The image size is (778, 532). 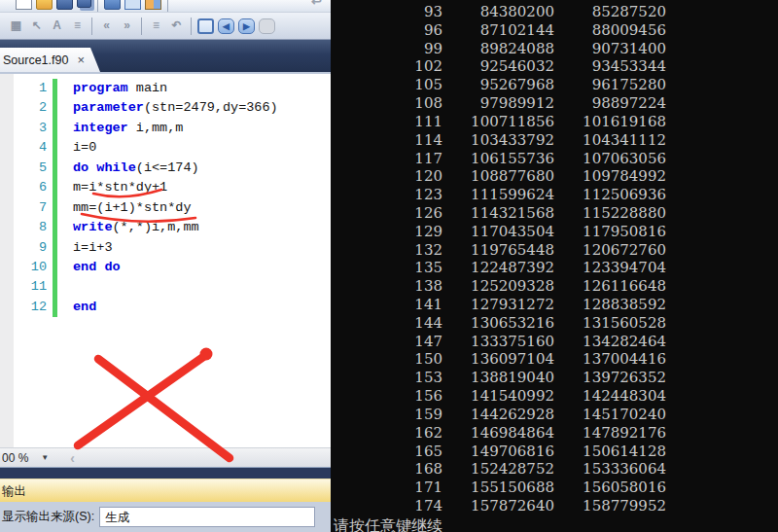 I want to click on find-in-files-icon, so click(x=113, y=5).